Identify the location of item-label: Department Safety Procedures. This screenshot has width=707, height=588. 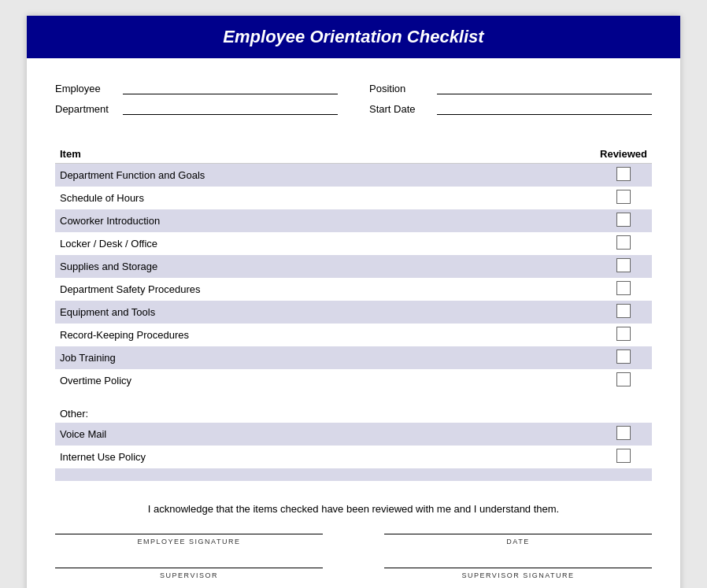
(325, 290).